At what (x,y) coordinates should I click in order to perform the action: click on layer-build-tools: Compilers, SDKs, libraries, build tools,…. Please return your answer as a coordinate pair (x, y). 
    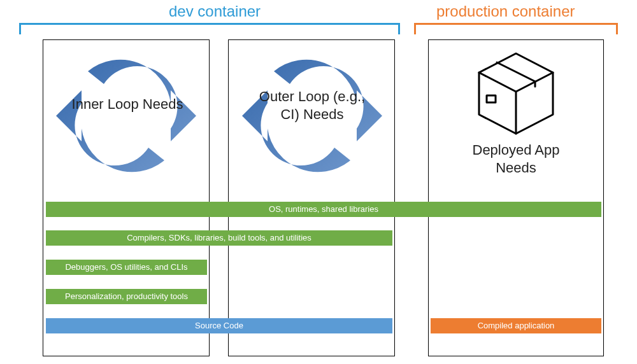
    Looking at the image, I should click on (219, 238).